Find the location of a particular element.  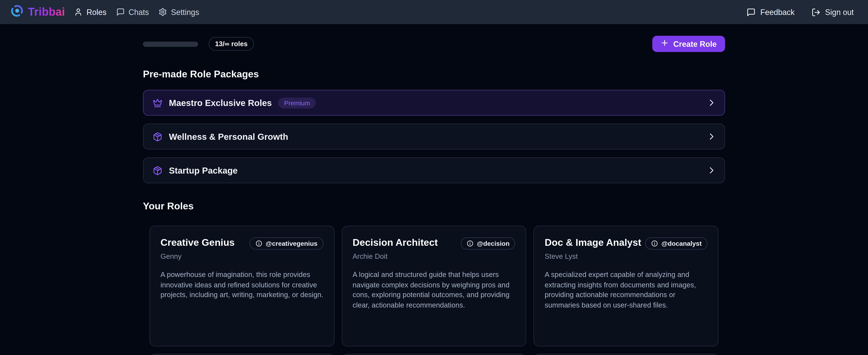

roles-toolbar: 13/∞ roles Create Role is located at coordinates (434, 44).